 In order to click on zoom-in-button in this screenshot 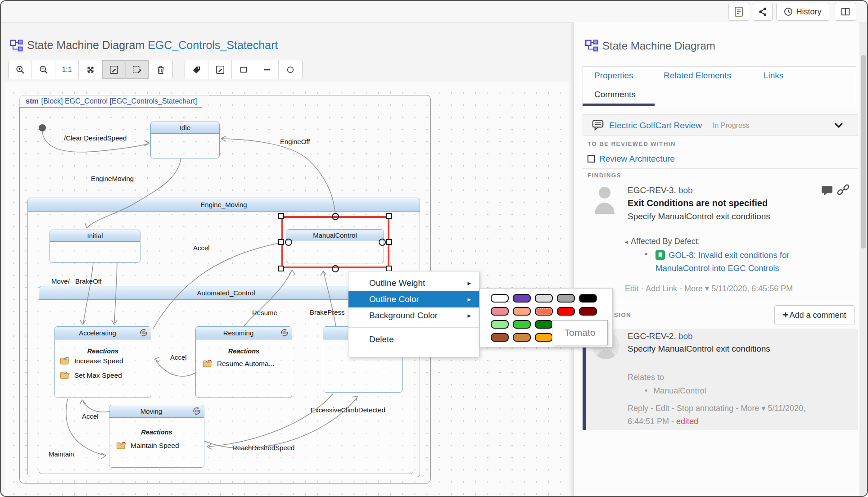, I will do `click(20, 69)`.